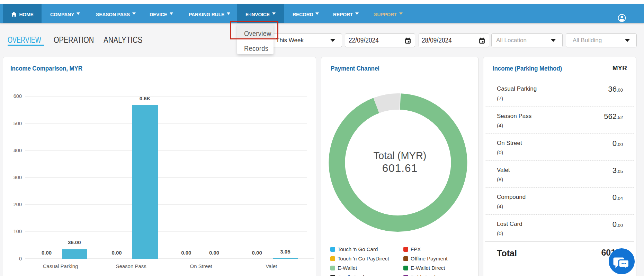 This screenshot has height=276, width=644. I want to click on svg-text: 100, so click(18, 231).